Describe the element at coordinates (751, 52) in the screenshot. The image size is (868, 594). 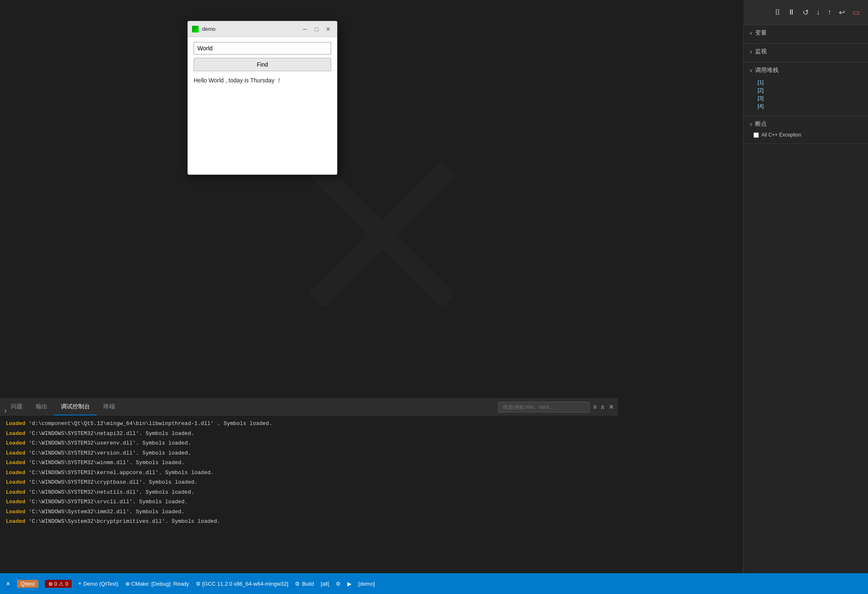
I see `monitor-chevron-icon: ∨` at that location.